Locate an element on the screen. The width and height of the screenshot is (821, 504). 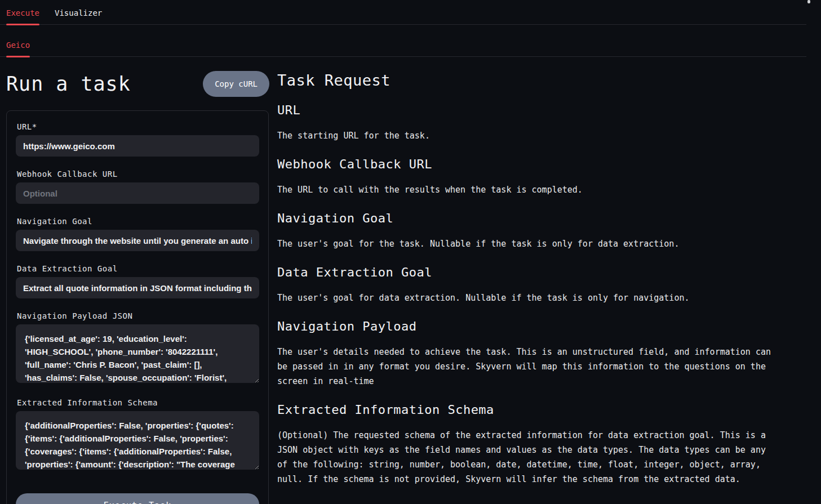
page-scrollbar-thumb is located at coordinates (809, 2).